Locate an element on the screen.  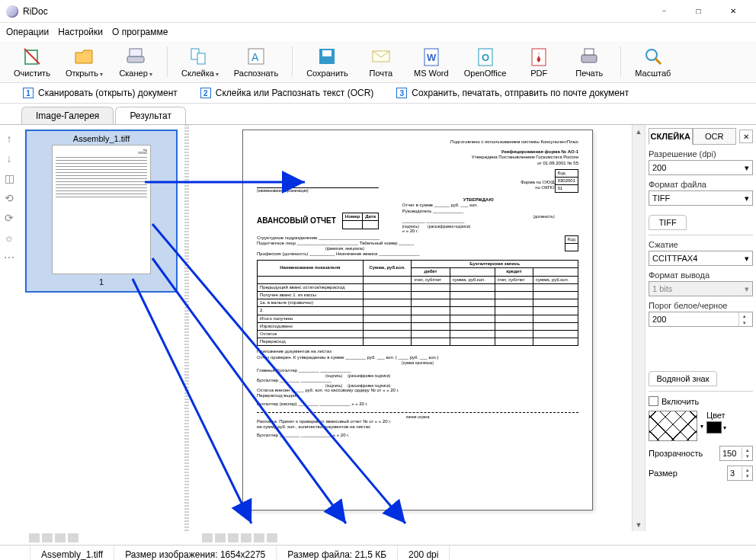
document-tabs: Image-Галерея Результат is located at coordinates (378, 114).